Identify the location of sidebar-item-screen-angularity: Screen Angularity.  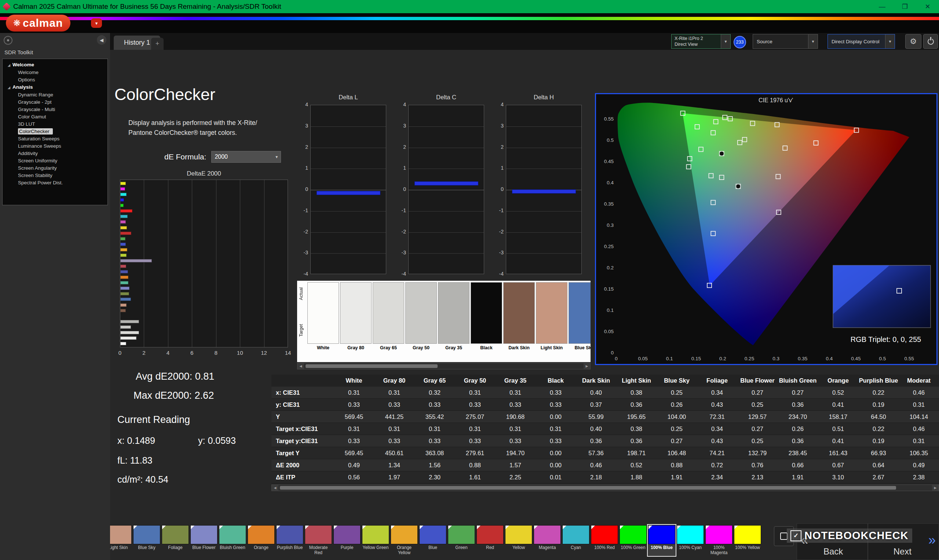
(55, 168).